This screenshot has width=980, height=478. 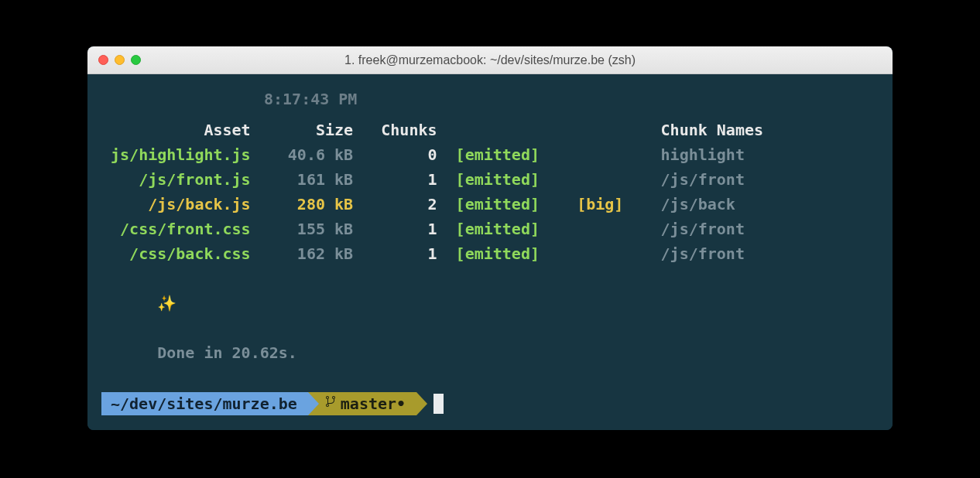 What do you see at coordinates (311, 155) in the screenshot?
I see `asset-size: 40.6 kB` at bounding box center [311, 155].